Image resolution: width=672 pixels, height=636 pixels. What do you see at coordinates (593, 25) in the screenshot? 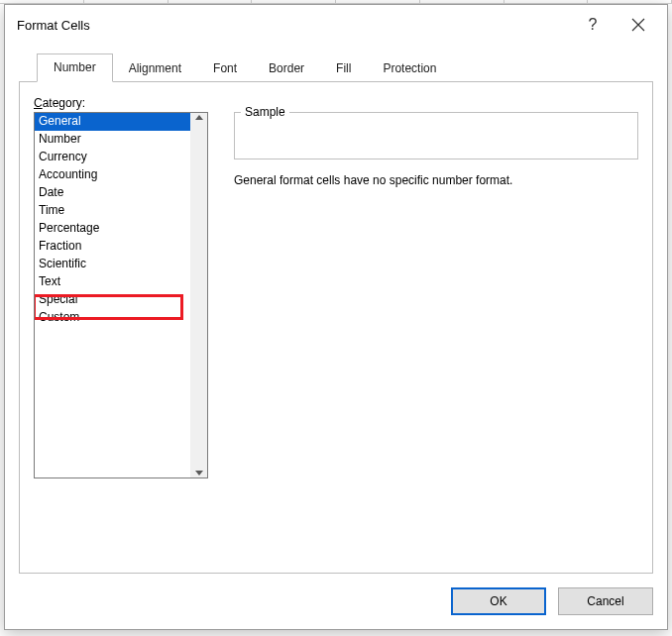
I see `help-icon: ?` at bounding box center [593, 25].